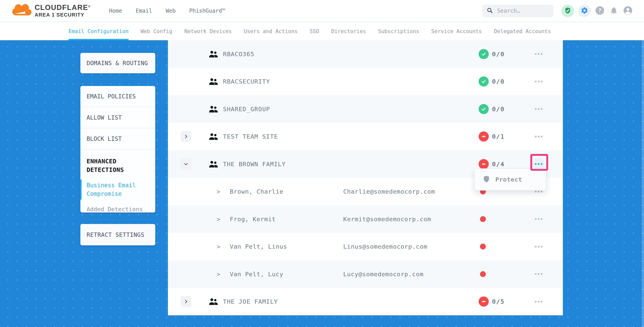  I want to click on group-name: SHARED_GROUP, so click(246, 109).